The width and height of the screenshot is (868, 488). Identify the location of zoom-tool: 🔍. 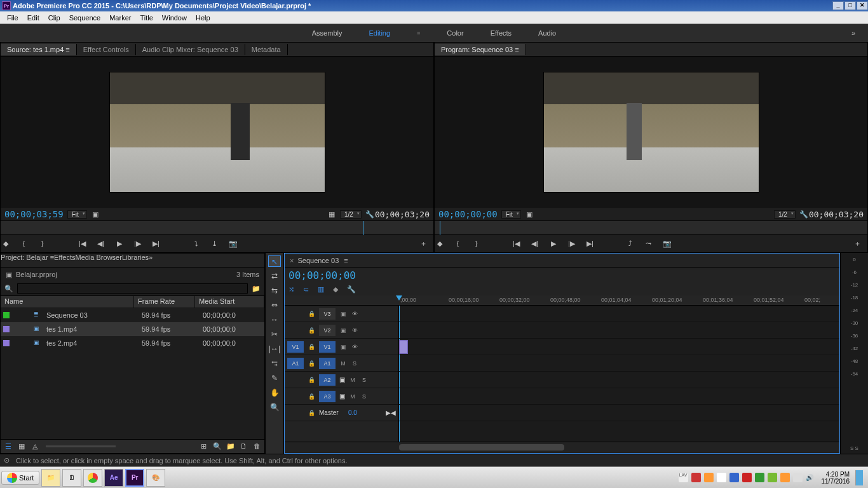
(275, 407).